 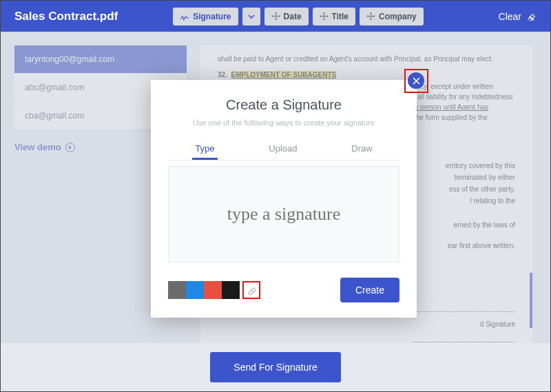 I want to click on color-swatch-blue, so click(x=195, y=290).